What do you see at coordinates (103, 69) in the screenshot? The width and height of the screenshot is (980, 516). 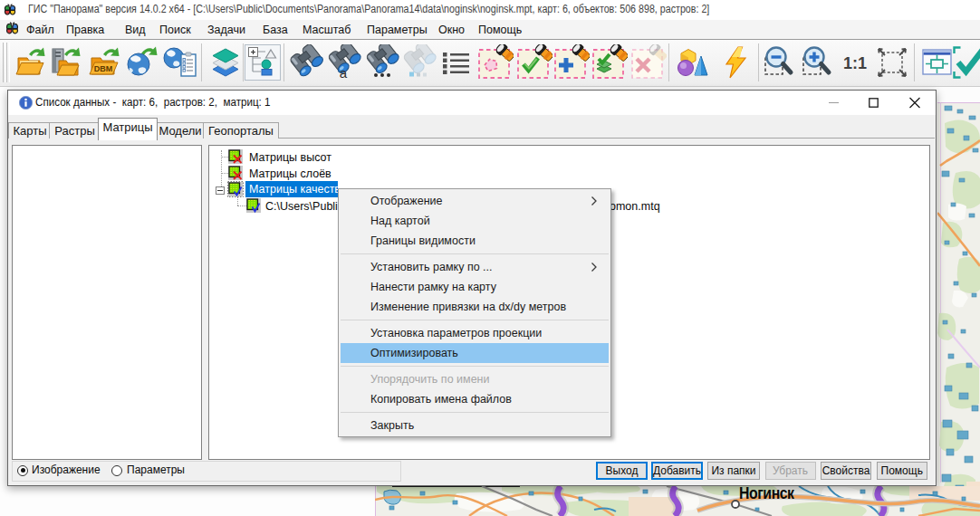 I see `svg-text: DBM` at bounding box center [103, 69].